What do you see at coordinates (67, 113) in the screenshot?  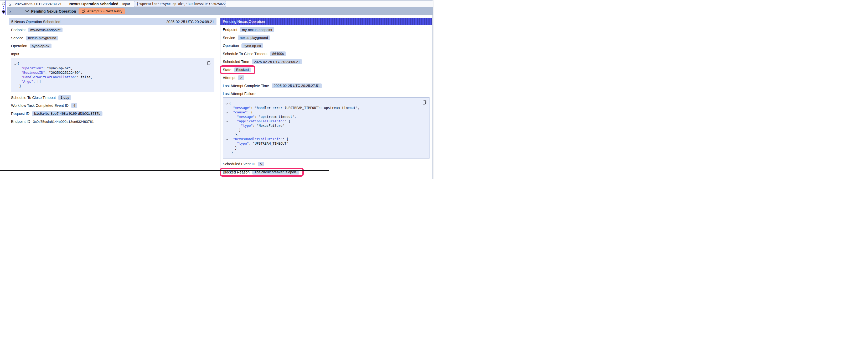 I see `field-value: b1c6a4bc-8ee7-468a-9169-df3b02c8737b` at bounding box center [67, 113].